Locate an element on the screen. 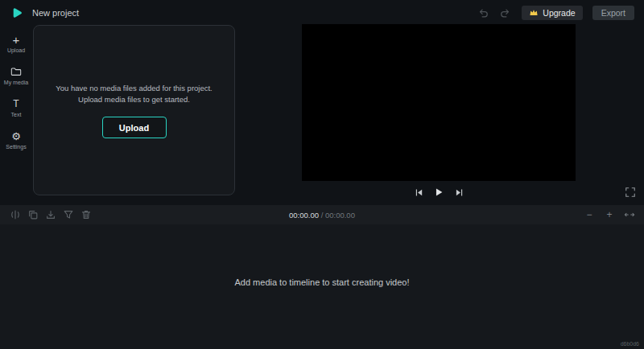 Image resolution: width=644 pixels, height=349 pixels. sidebar-item-upload: + Upload is located at coordinates (16, 43).